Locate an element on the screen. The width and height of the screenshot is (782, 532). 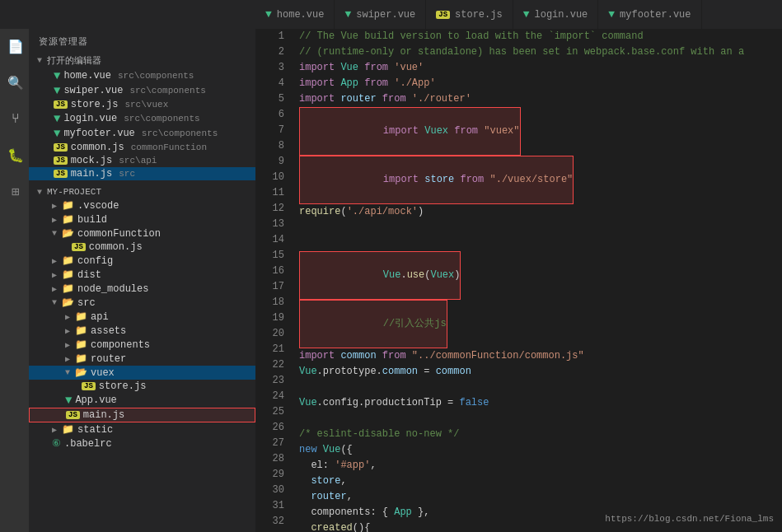
tree-store-js: JS store.js is located at coordinates (142, 386).